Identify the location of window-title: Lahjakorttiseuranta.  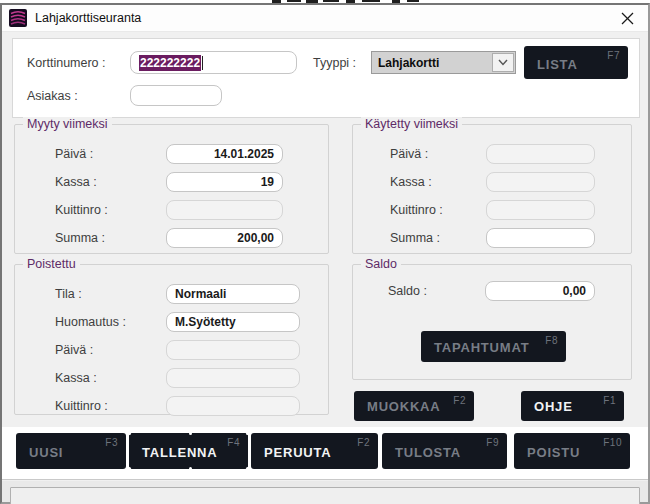
(88, 18).